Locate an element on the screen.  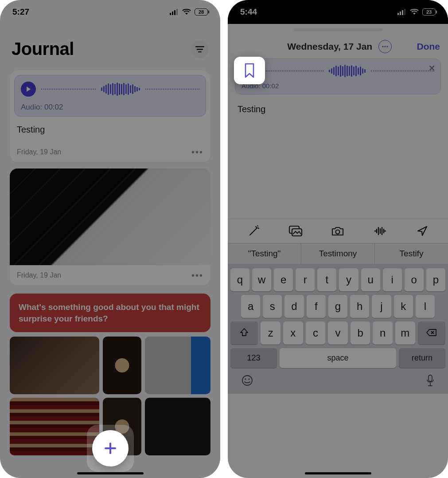
remove-audio-button: ✕ is located at coordinates (432, 68).